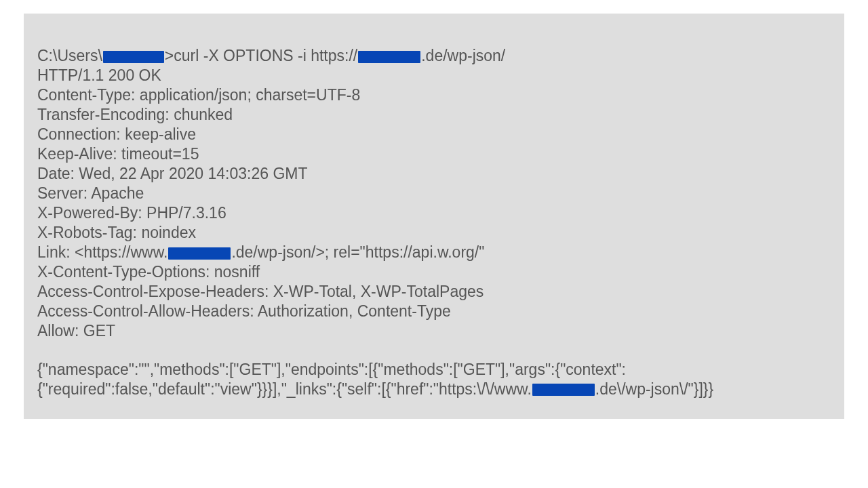  I want to click on blank-line, so click(434, 350).